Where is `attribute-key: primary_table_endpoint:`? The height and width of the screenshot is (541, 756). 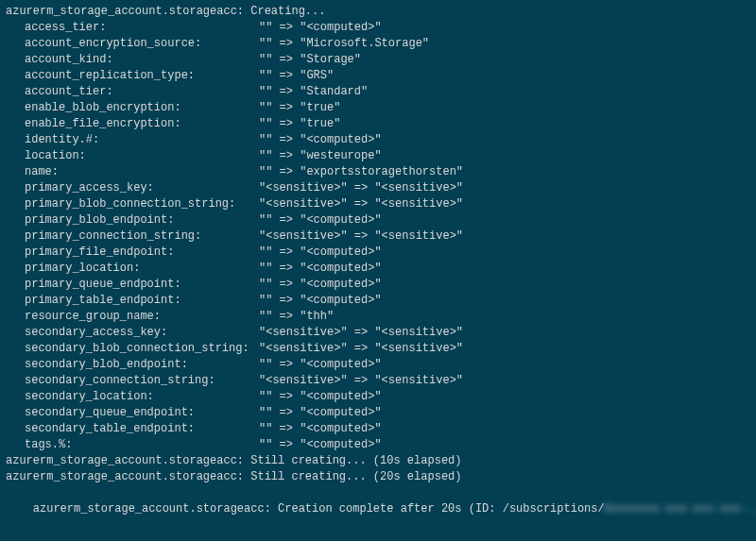 attribute-key: primary_table_endpoint: is located at coordinates (142, 300).